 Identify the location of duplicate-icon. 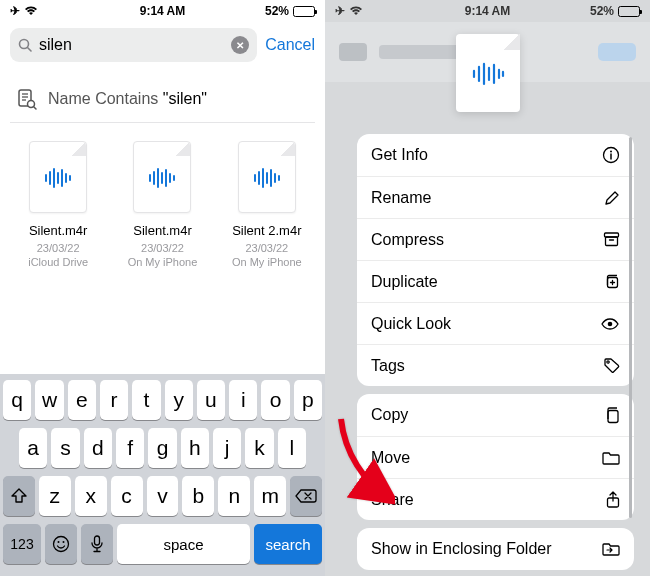
(612, 282).